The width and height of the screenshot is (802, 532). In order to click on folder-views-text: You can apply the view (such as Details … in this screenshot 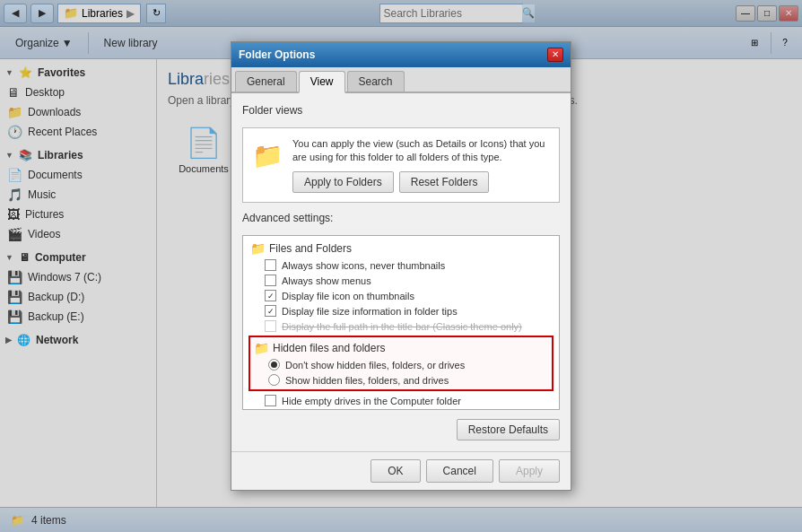, I will do `click(422, 165)`.